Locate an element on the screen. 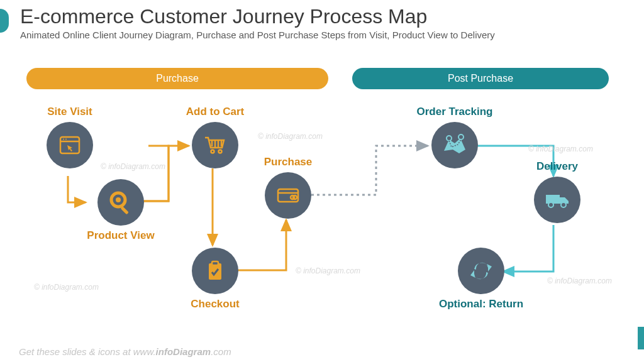  footer-credit: Get these slides & icons at www.infoDiag… is located at coordinates (125, 352).